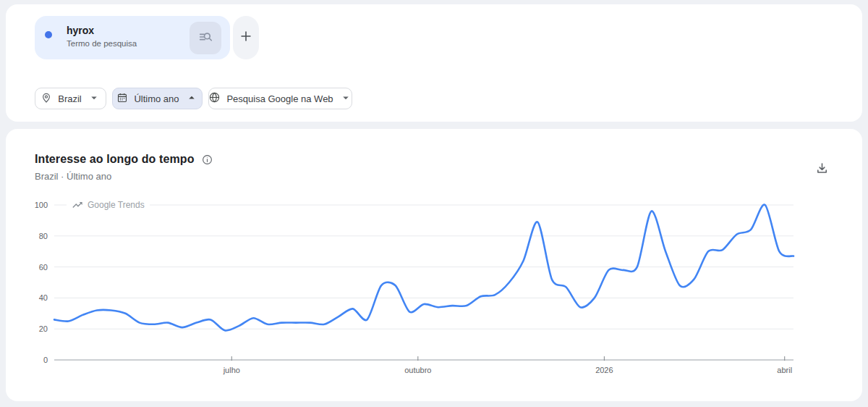 This screenshot has height=407, width=868. What do you see at coordinates (281, 98) in the screenshot?
I see `filter-searchtype-chip: Pesquisa Google na Web` at bounding box center [281, 98].